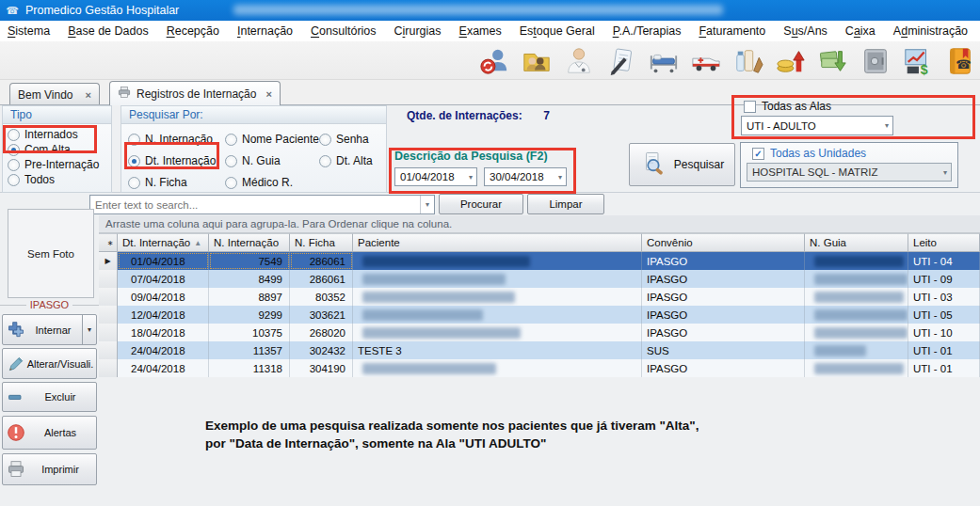 The width and height of the screenshot is (980, 506). Describe the element at coordinates (849, 172) in the screenshot. I see `unidade-dropdown: HOSPITAL SQL - MATRIZ ▾` at that location.